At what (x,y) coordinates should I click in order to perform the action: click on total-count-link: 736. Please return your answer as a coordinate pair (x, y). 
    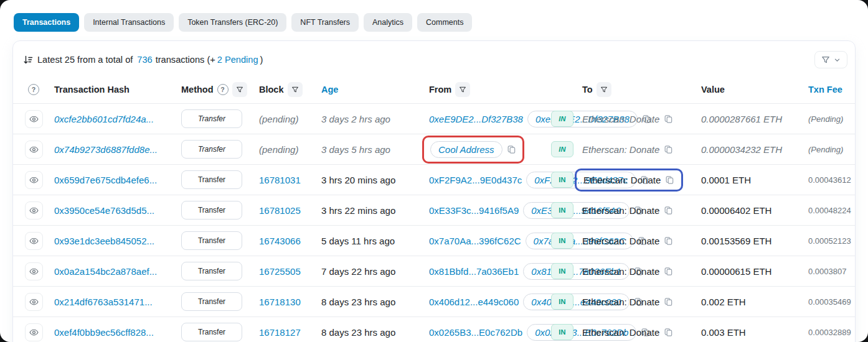
    Looking at the image, I should click on (144, 60).